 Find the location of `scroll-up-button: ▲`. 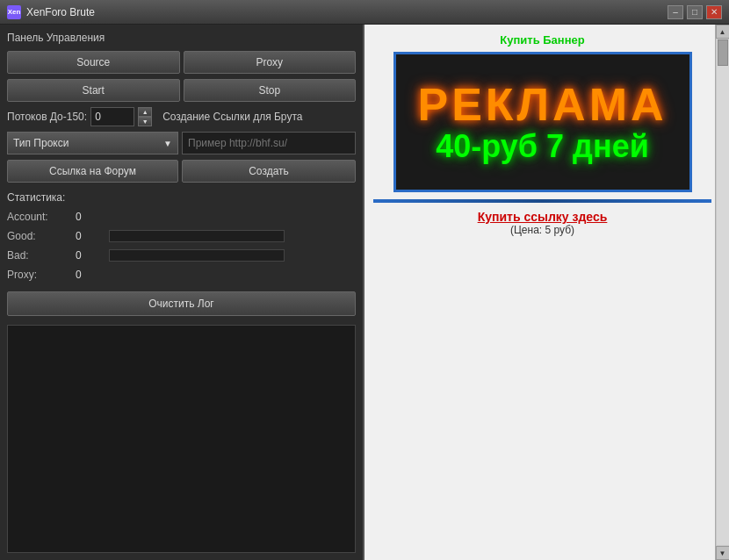

scroll-up-button: ▲ is located at coordinates (723, 32).